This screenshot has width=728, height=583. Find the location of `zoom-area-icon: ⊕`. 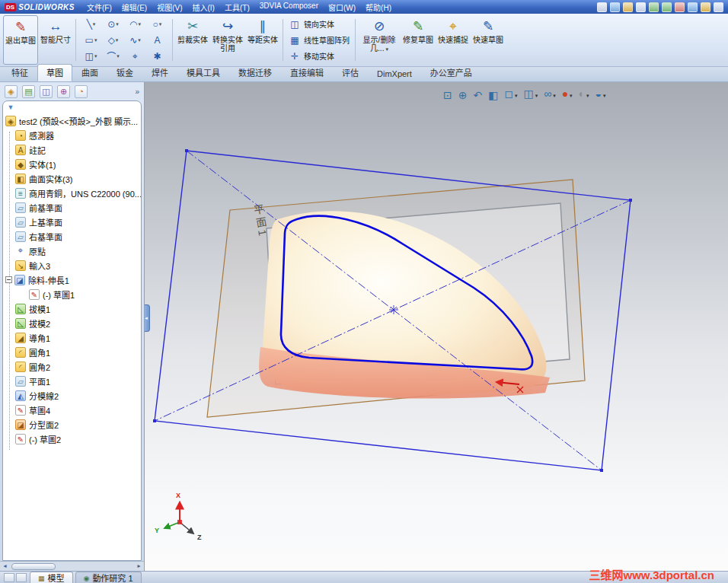

zoom-area-icon: ⊕ is located at coordinates (463, 95).